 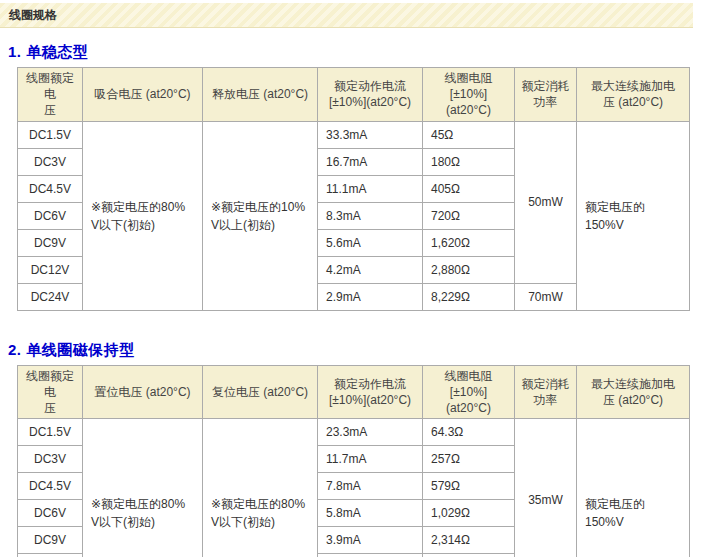 What do you see at coordinates (469, 556) in the screenshot?
I see `table-cell: 4,114Ω` at bounding box center [469, 556].